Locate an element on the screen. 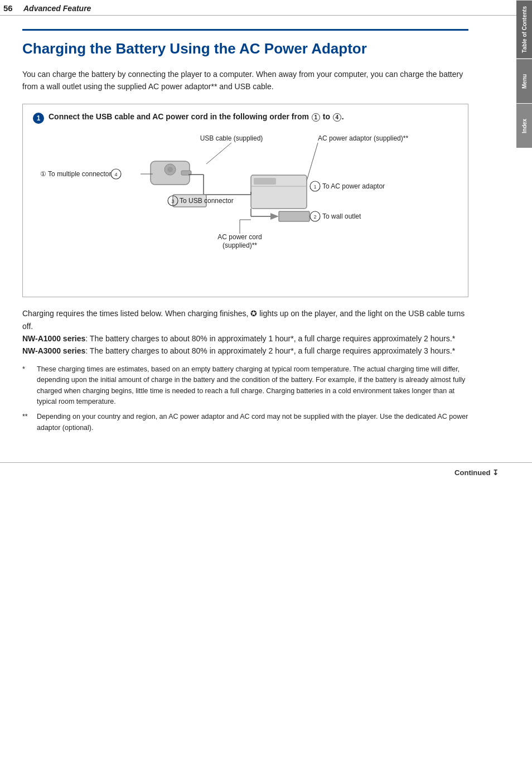  footnote-2: ** Depending on your country and region,… is located at coordinates (245, 423).